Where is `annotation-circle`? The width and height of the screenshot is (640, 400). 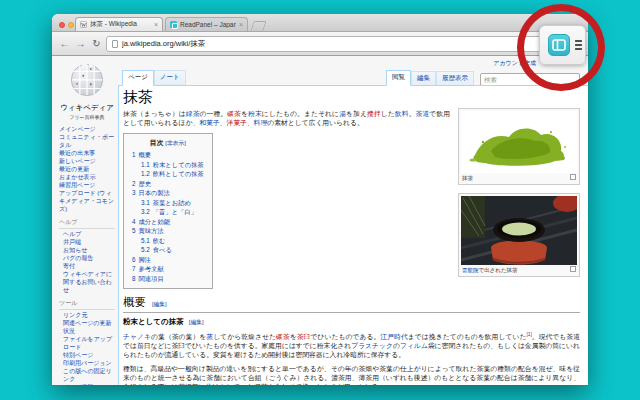 annotation-circle is located at coordinates (561, 48).